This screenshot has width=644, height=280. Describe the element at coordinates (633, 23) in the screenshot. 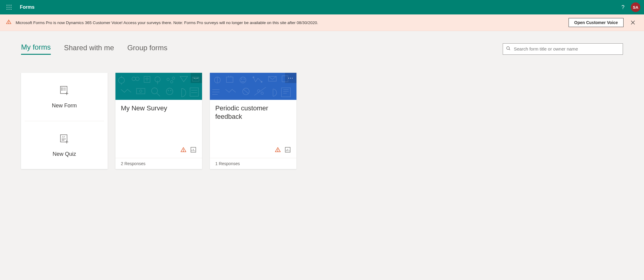

I see `close-icon` at that location.